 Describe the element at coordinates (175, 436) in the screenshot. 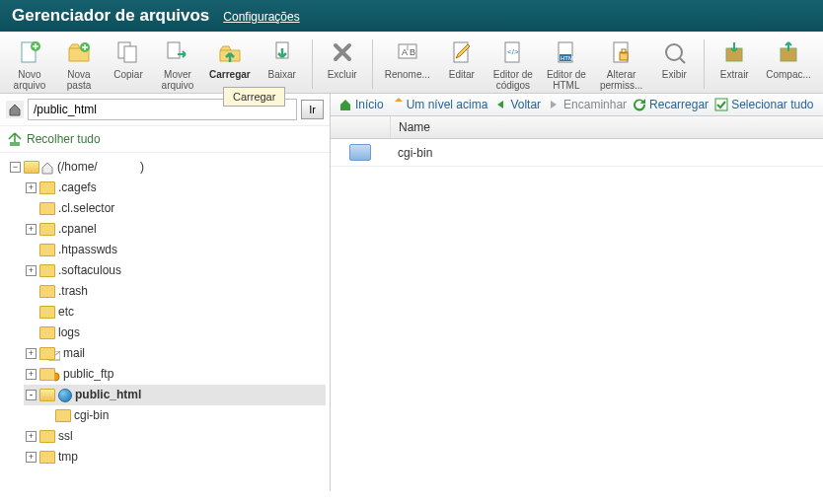

I see `tree-node-ssl: + ssl` at that location.